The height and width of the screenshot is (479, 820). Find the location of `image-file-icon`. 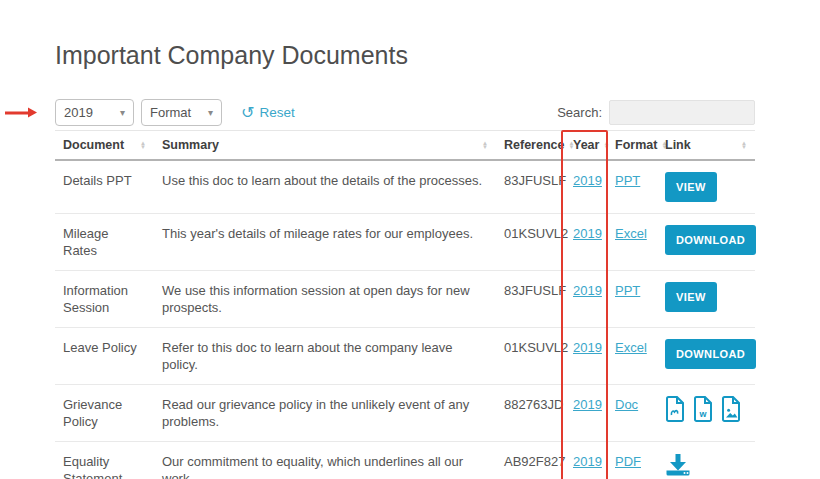

image-file-icon is located at coordinates (732, 409).